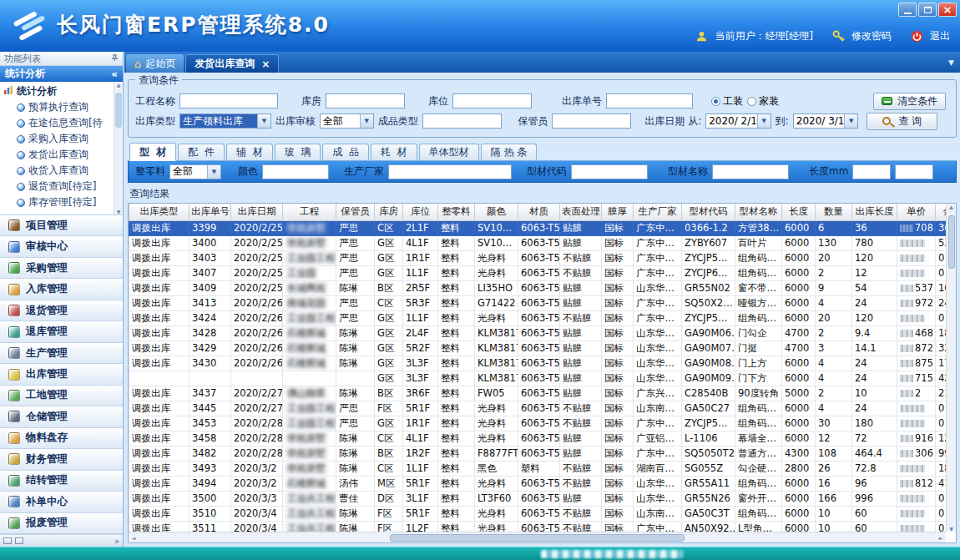  What do you see at coordinates (649, 101) in the screenshot?
I see `order-no-input` at bounding box center [649, 101].